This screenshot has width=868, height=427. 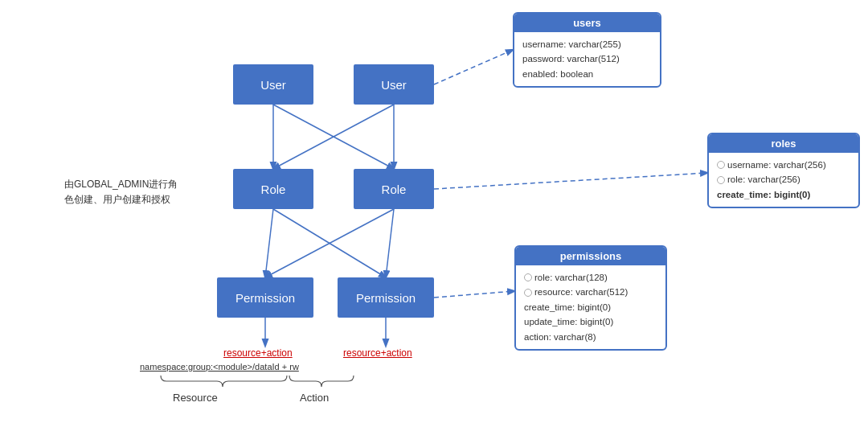 I want to click on roles-field-3: create_time: bigint(0), so click(x=784, y=195).